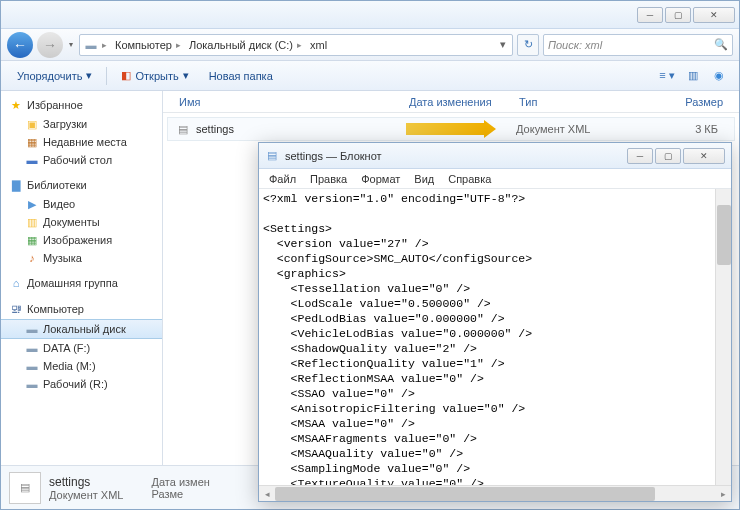  What do you see at coordinates (456, 102) in the screenshot?
I see `col-modified: Дата изменения` at bounding box center [456, 102].